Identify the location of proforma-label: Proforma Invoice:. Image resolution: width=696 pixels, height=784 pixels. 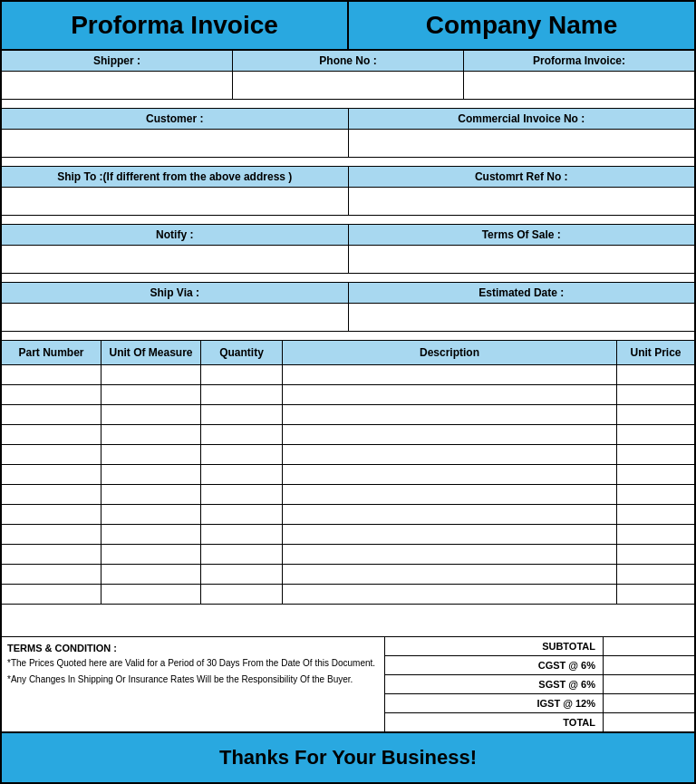
(579, 62).